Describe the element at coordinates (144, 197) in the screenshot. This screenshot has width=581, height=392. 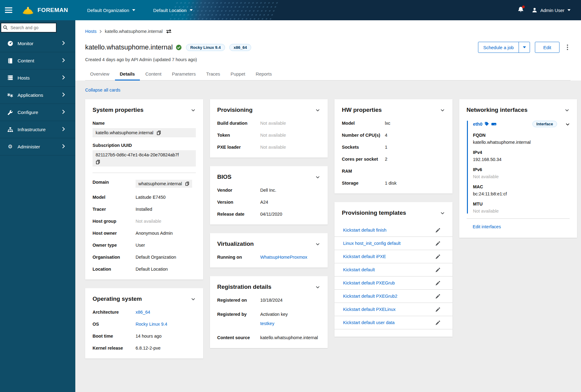
I see `model-row: Model Latitude E7450` at that location.